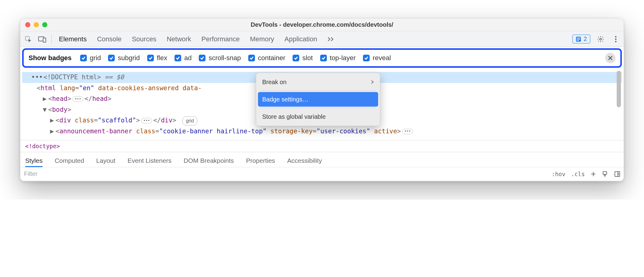  I want to click on tab-network: Network, so click(179, 39).